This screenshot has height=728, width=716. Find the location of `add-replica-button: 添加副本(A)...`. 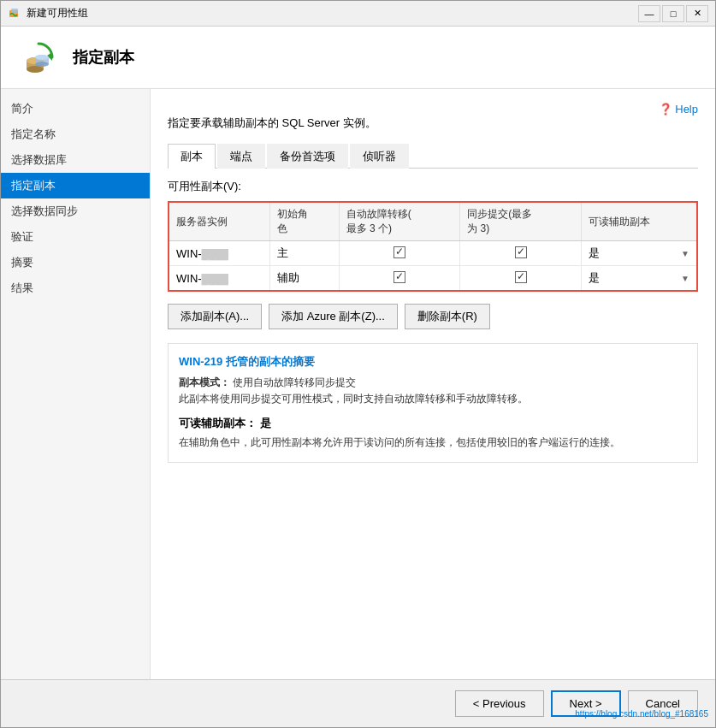

add-replica-button: 添加副本(A)... is located at coordinates (215, 317).